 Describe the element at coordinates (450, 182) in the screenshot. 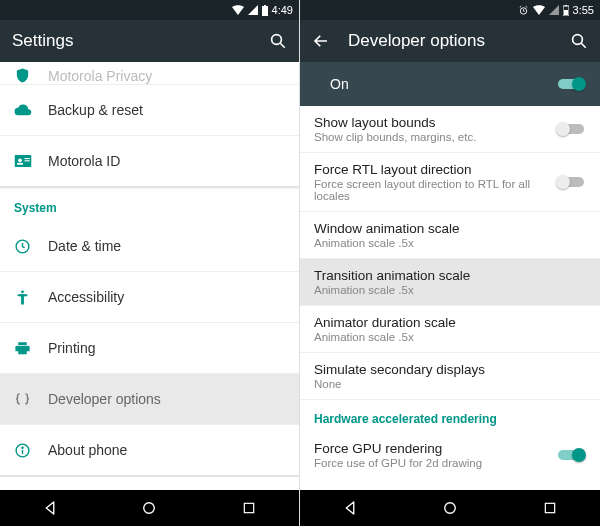

I see `pref-force-rtl: Force RTL layout direction Force screen …` at that location.